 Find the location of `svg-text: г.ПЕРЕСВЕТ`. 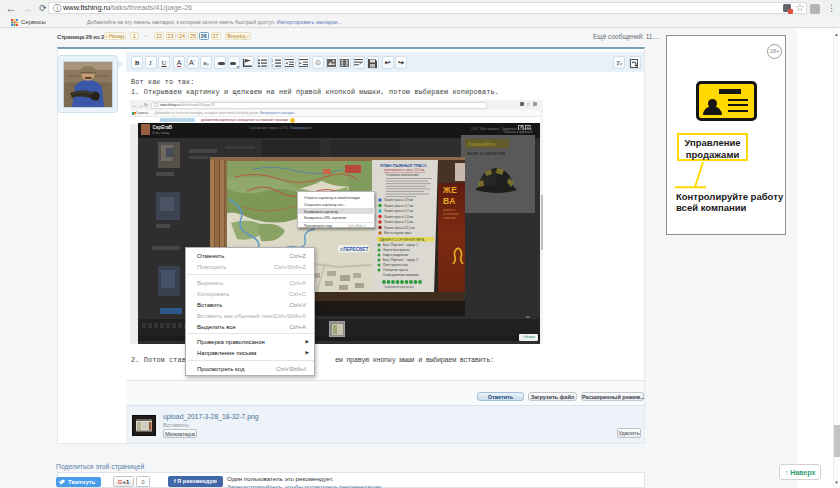

svg-text: г.ПЕРЕСВЕТ is located at coordinates (355, 250).